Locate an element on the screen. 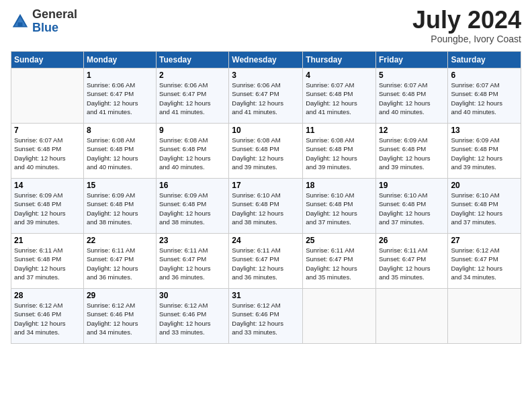 This screenshot has height=411, width=532. col-header-wednesday: Wednesday is located at coordinates (266, 60).